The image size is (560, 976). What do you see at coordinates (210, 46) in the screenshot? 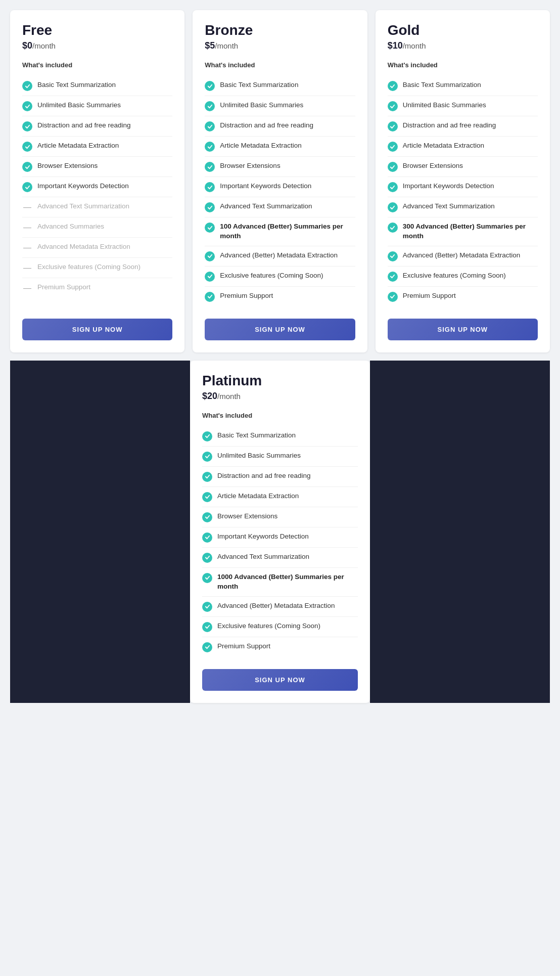
I see `plan-price-amount: $5` at bounding box center [210, 46].